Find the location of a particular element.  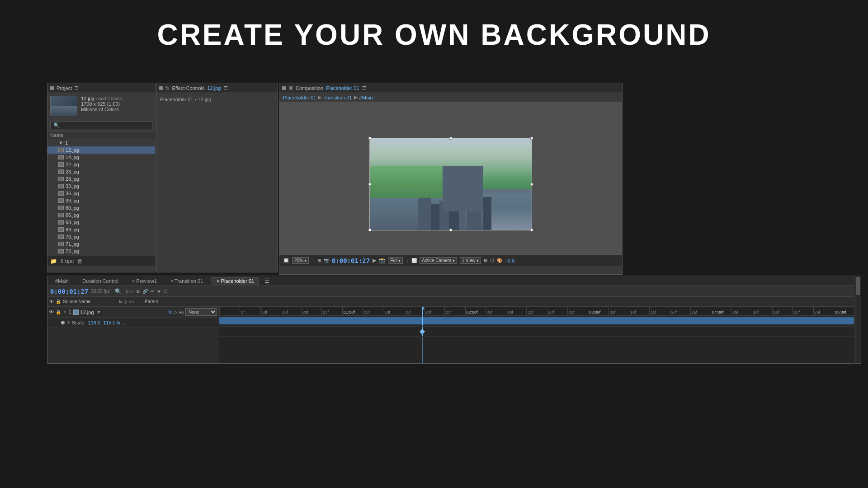

list-item: 68.jpg is located at coordinates (101, 222).